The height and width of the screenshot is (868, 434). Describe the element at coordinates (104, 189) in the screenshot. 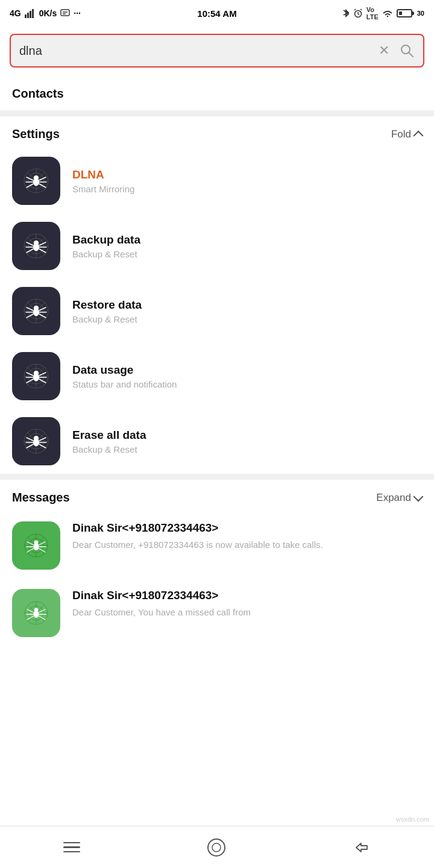

I see `dlna-subtitle: Smart Mirroring` at that location.